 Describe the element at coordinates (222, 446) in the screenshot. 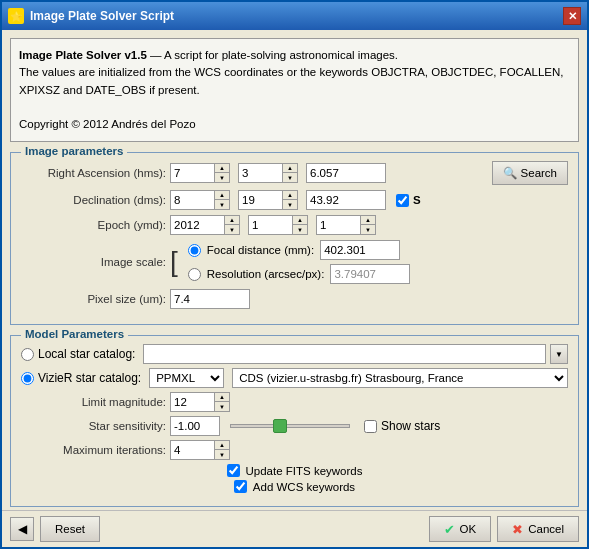

I see `iterations-up: ▲` at that location.